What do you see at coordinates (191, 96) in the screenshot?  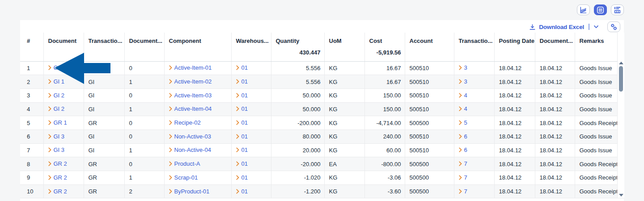 I see `component-link: Active-Item-03` at bounding box center [191, 96].